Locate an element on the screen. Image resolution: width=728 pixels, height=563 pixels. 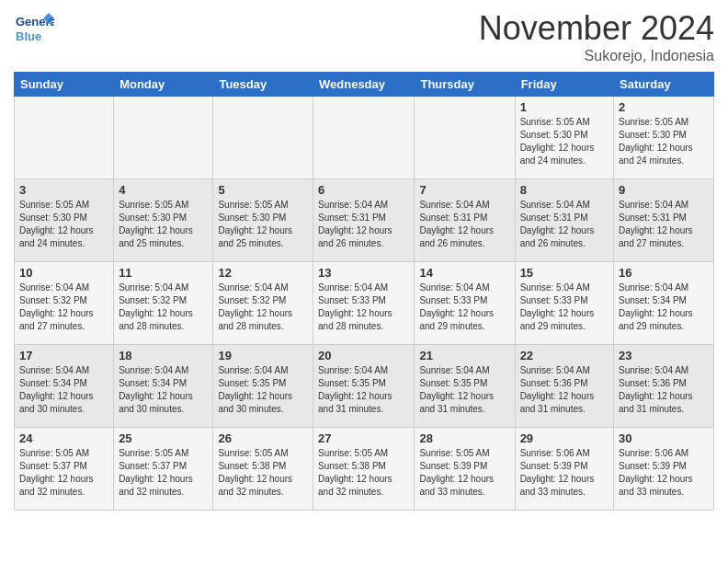
day-info: Sunrise: 5:05 AM Sunset: 5:39 PM Dayligh… is located at coordinates (464, 473).